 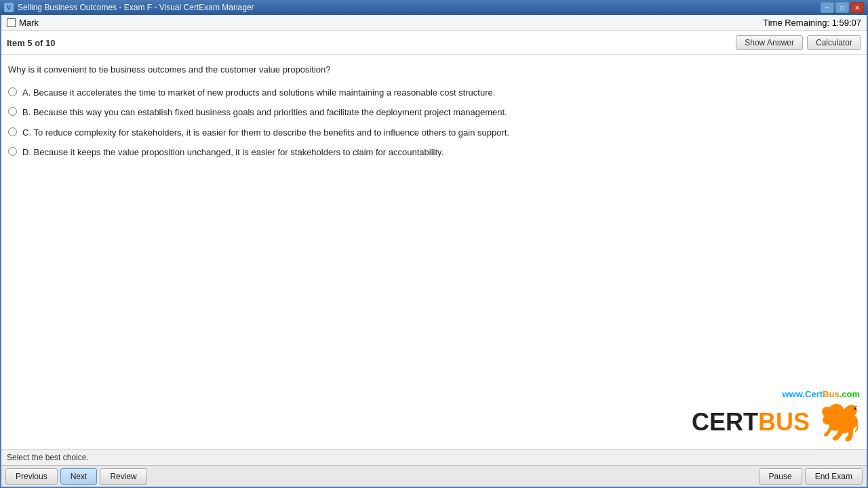 What do you see at coordinates (79, 476) in the screenshot?
I see `next-button: Next` at bounding box center [79, 476].